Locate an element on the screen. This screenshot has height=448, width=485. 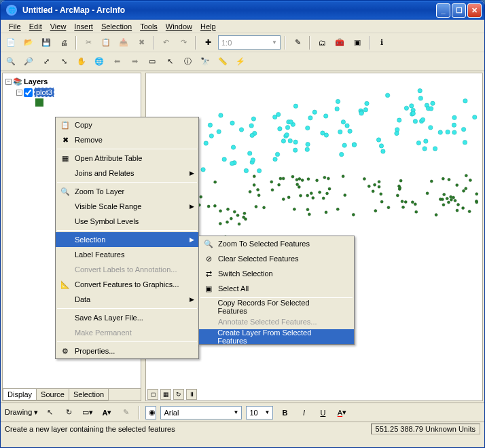
ctx-symbol-levels: Use Symbol Levels is located at coordinates (127, 221).